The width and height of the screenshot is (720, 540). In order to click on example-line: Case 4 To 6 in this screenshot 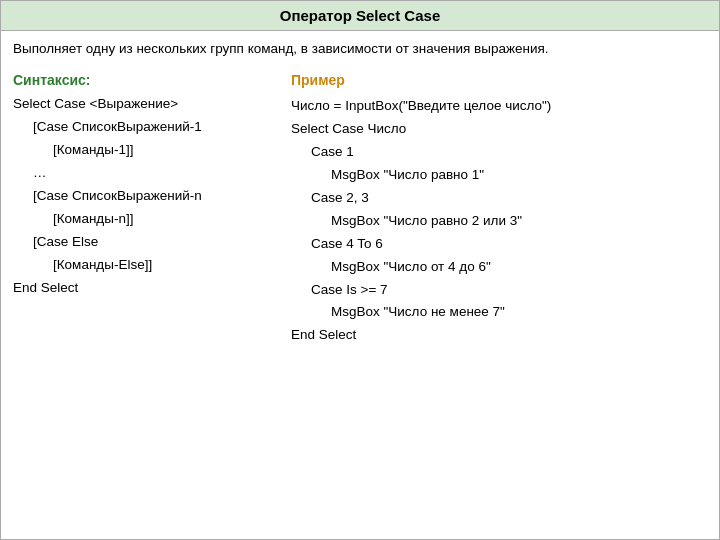, I will do `click(499, 244)`.